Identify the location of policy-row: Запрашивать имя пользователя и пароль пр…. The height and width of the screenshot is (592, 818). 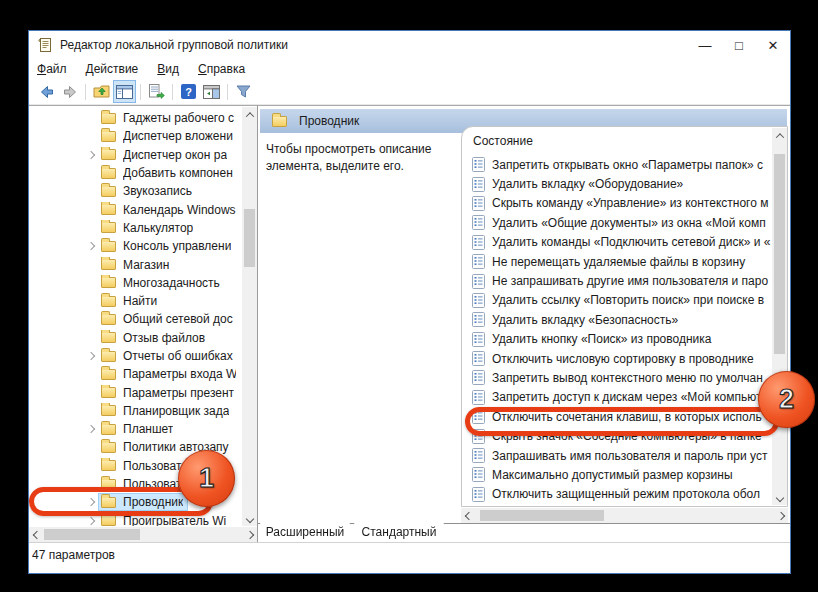
(616, 456).